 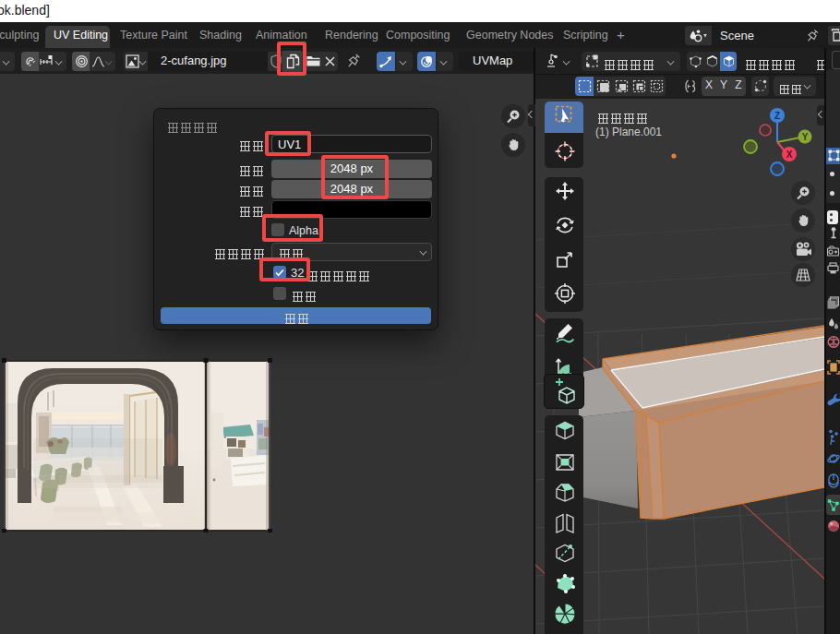 I want to click on svg-text: Z, so click(x=777, y=116).